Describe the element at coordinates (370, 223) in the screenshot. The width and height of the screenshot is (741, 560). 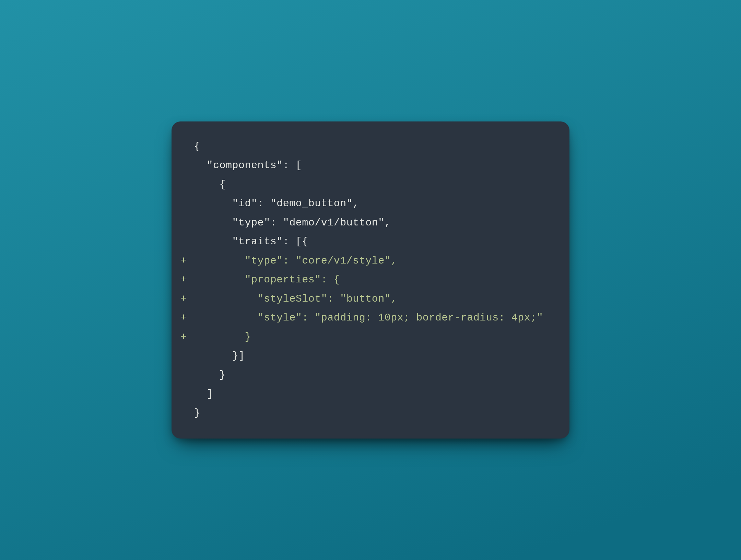
I see `code-line: "type": "demo/v1/button",` at that location.